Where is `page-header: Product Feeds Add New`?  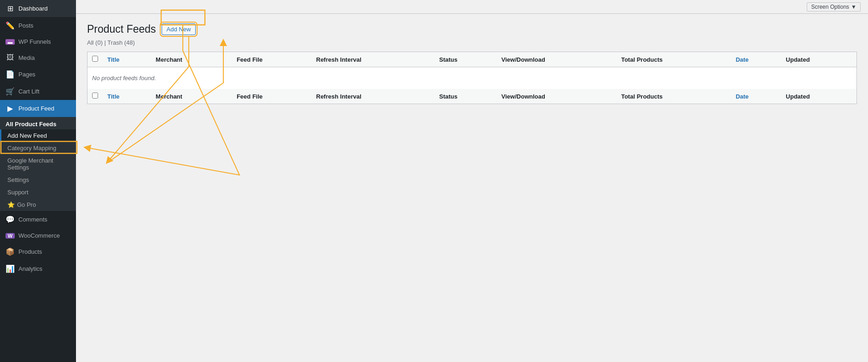 page-header: Product Feeds Add New is located at coordinates (472, 29).